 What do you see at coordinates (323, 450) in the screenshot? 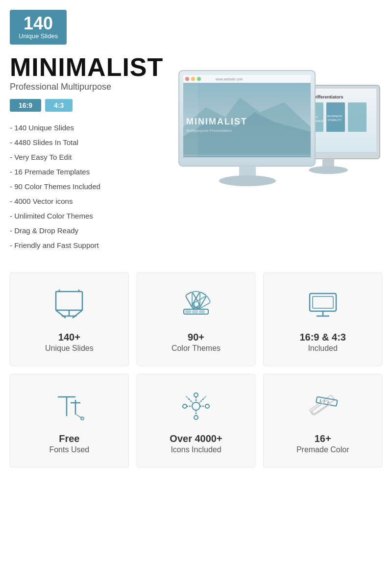
I see `card-6-subtitle: Premade Color` at bounding box center [323, 450].